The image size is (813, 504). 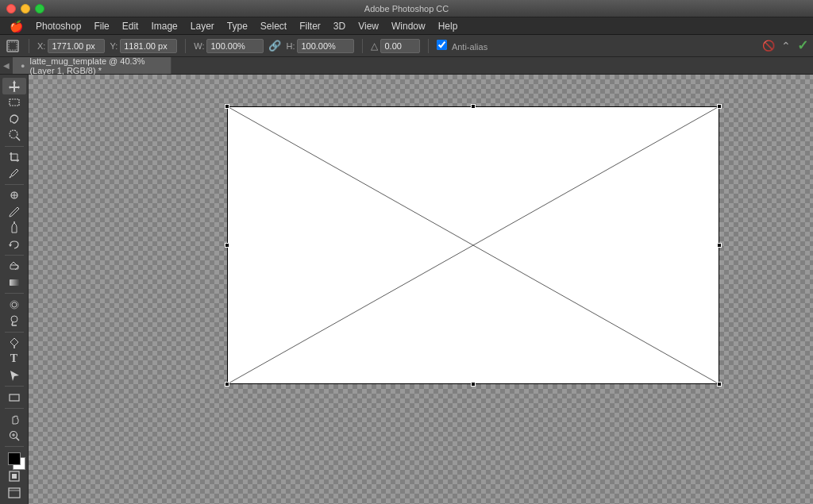 What do you see at coordinates (102, 26) in the screenshot?
I see `menu-file: File` at bounding box center [102, 26].